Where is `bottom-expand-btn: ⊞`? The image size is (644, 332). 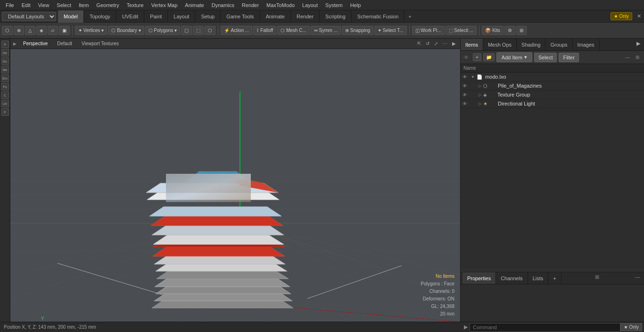 bottom-expand-btn: ⊞ is located at coordinates (597, 278).